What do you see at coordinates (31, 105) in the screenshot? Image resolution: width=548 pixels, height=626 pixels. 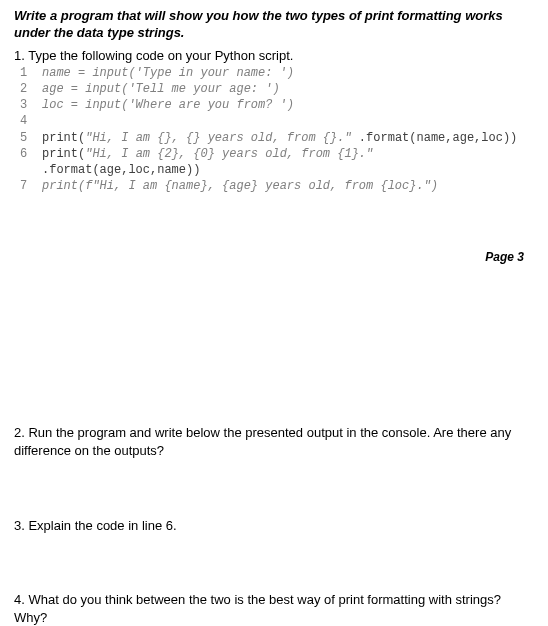 I see `line-num: 3` at bounding box center [31, 105].